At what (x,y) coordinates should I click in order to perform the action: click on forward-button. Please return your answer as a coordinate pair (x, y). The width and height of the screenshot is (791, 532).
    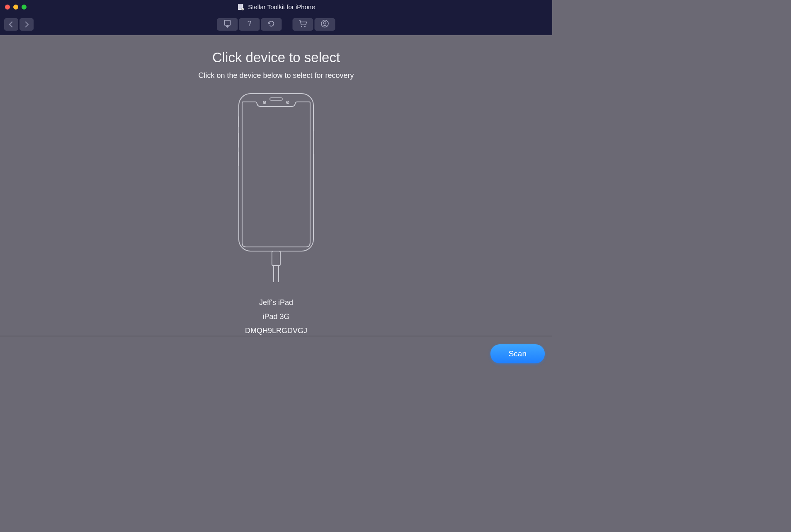
    Looking at the image, I should click on (27, 24).